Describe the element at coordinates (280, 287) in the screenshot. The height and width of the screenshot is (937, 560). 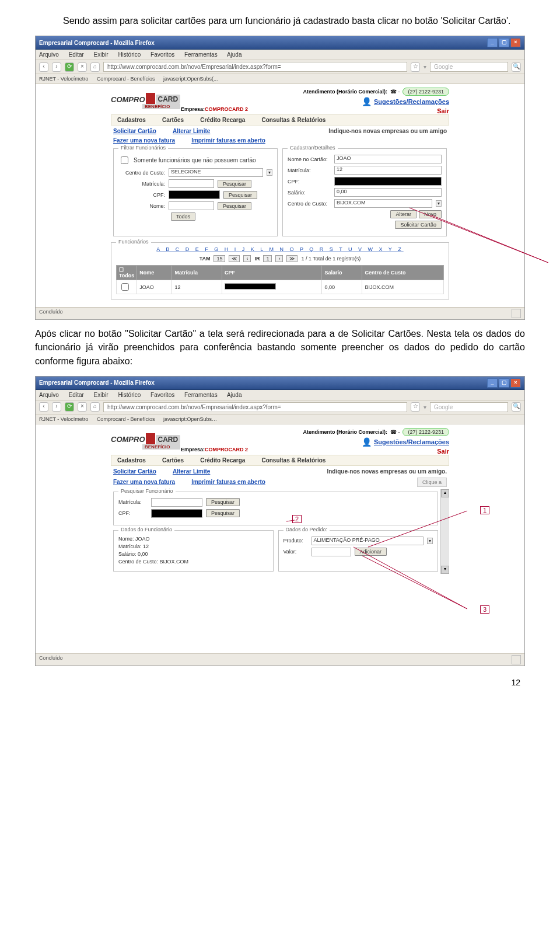
I see `table-row: JOAO 12 0,00 BIJOX.COM` at that location.